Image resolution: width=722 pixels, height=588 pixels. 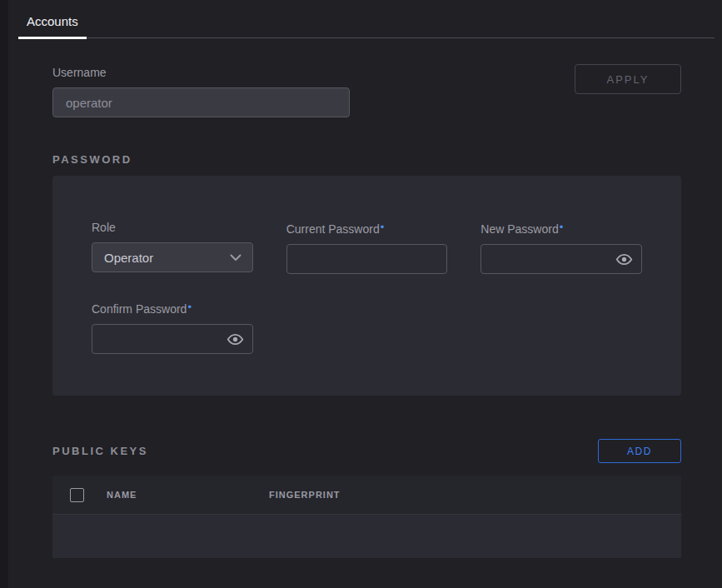 What do you see at coordinates (366, 160) in the screenshot?
I see `password-section-title: PASSWORD` at bounding box center [366, 160].